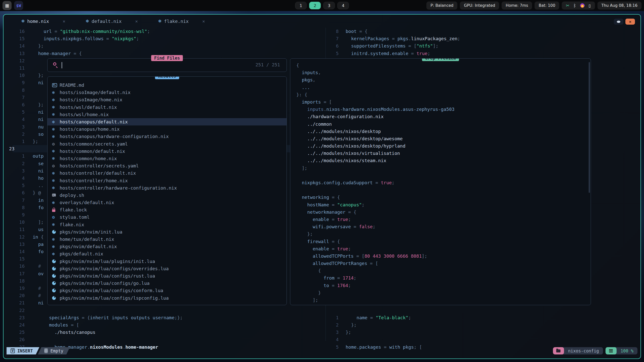 The height and width of the screenshot is (362, 644). What do you see at coordinates (108, 318) in the screenshot?
I see `code-line: specialArgs = {inherit inputs outputs us…` at bounding box center [108, 318].